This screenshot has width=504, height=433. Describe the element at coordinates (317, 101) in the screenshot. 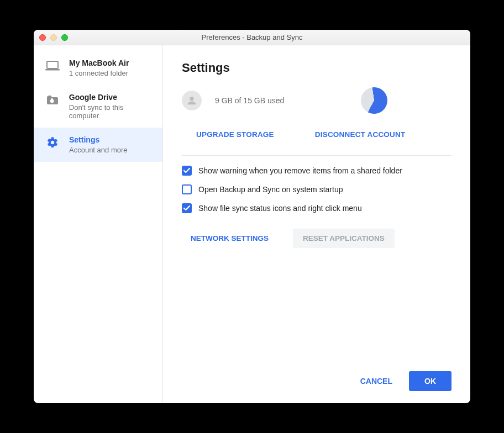

I see `storage-row: 9 GB of 15 GB used` at that location.